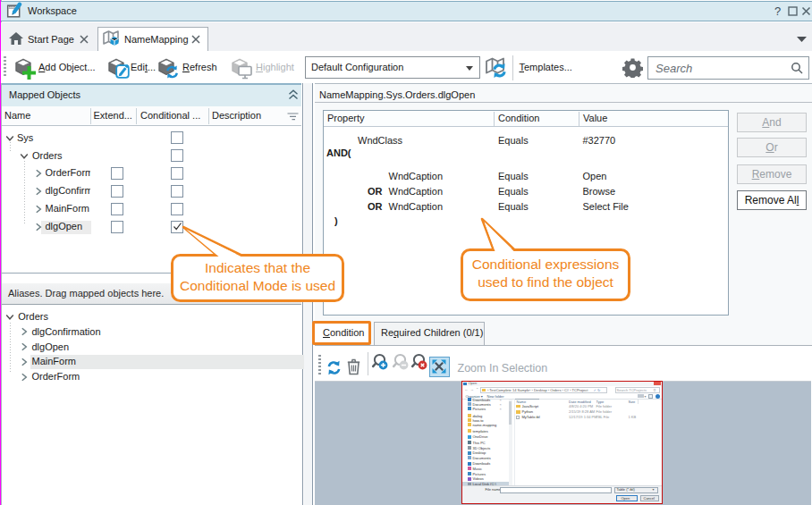 This screenshot has height=505, width=812. Describe the element at coordinates (258, 268) in the screenshot. I see `svg-text: Indicates that the` at that location.